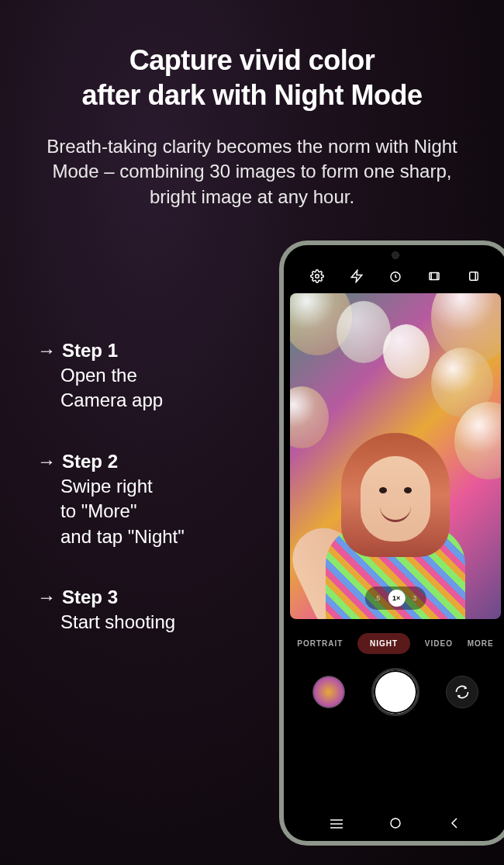 Image resolution: width=504 pixels, height=865 pixels. Describe the element at coordinates (394, 644) in the screenshot. I see `camera-modes: PORTRAIT NIGHT VIDEO MORE` at that location.